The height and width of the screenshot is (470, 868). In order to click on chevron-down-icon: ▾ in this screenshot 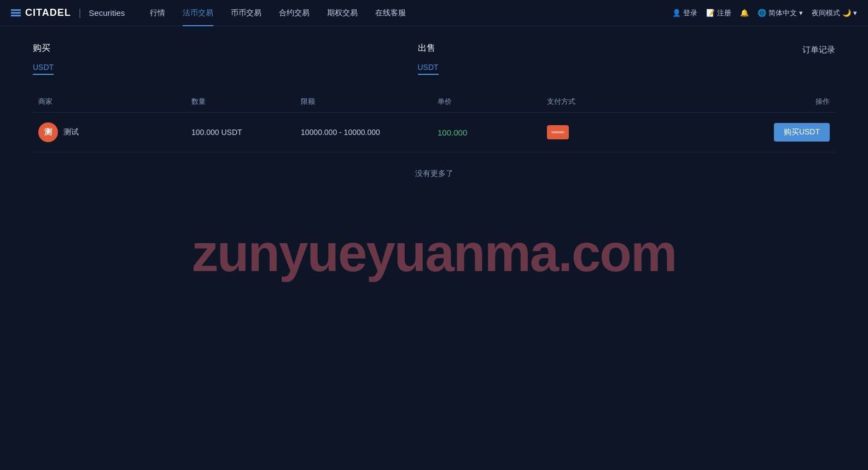, I will do `click(801, 13)`.